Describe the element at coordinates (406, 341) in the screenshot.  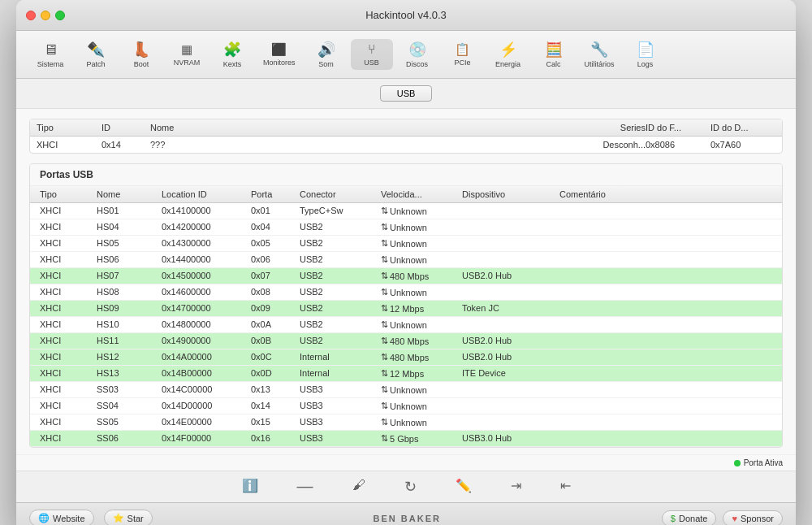
I see `ports-row: XHCI HS11 0x14900000 0x0B USB2 ⇅480 Mbps…` at that location.